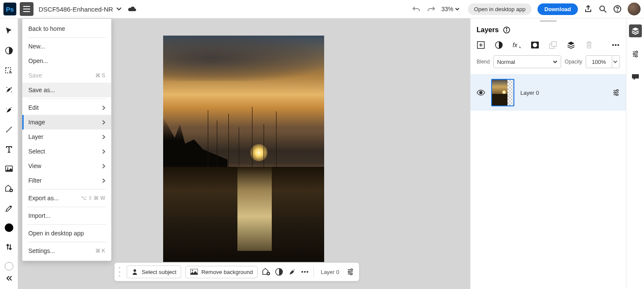 The image size is (644, 289). Describe the element at coordinates (515, 45) in the screenshot. I see `svg-text: fx` at that location.